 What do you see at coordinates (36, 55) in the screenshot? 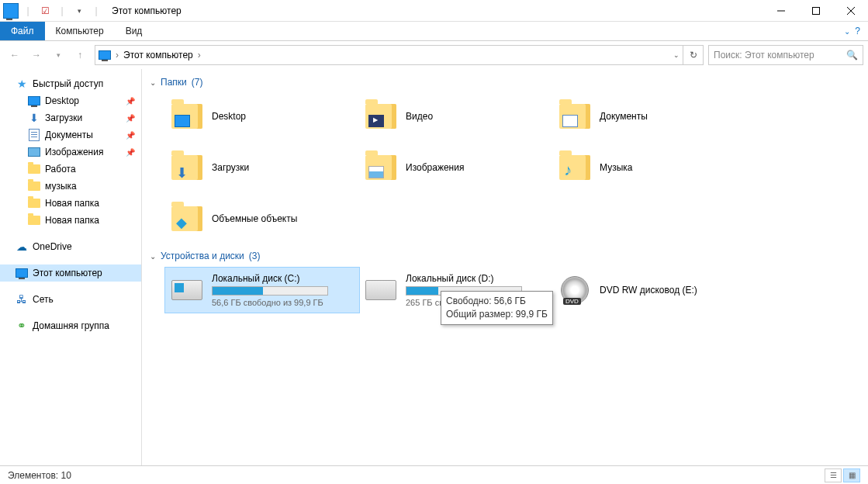
I see `nav-forward-button: →` at bounding box center [36, 55].